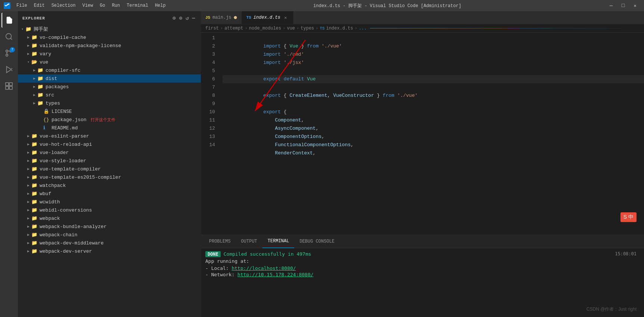 This screenshot has height=317, width=644. Describe the element at coordinates (109, 46) in the screenshot. I see `tree-item-validate: ▶ 📁 validate-npm-package-license` at that location.